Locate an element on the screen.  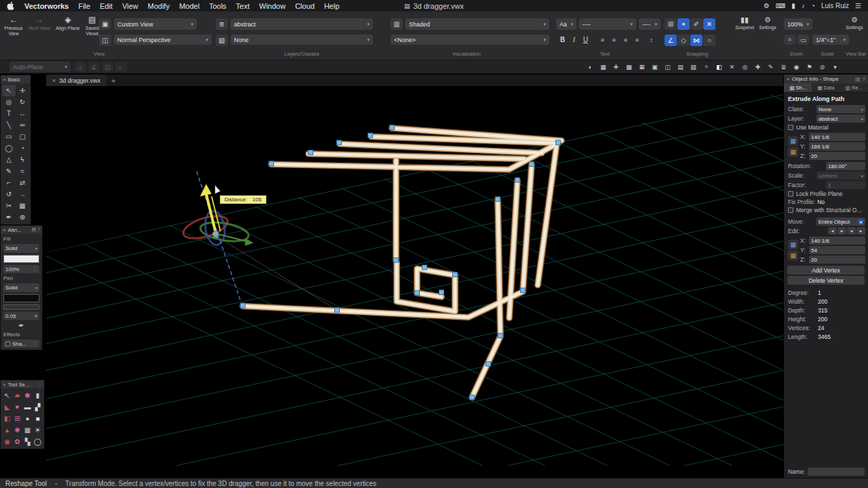
wireframe-icon: ▦ is located at coordinates (604, 66).